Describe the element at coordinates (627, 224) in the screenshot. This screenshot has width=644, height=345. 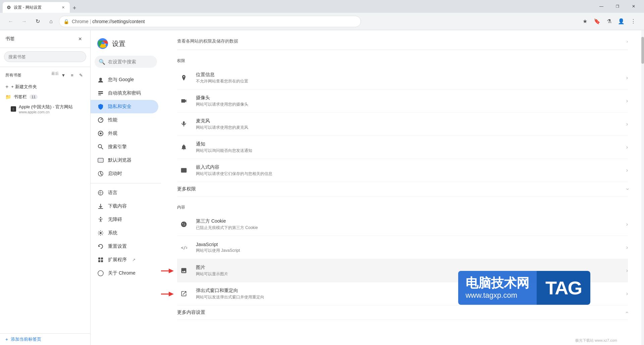
I see `cookie-arrow: ›` at that location.